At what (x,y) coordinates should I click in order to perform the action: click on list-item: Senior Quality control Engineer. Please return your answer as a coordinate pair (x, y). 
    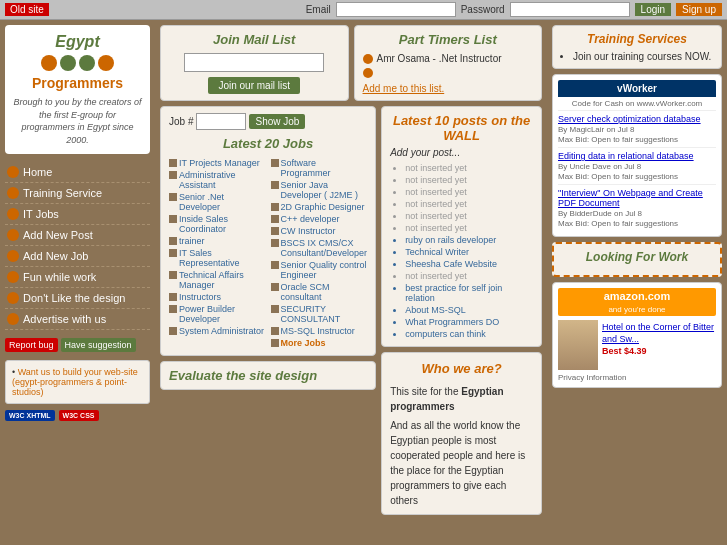
    Looking at the image, I should click on (320, 270).